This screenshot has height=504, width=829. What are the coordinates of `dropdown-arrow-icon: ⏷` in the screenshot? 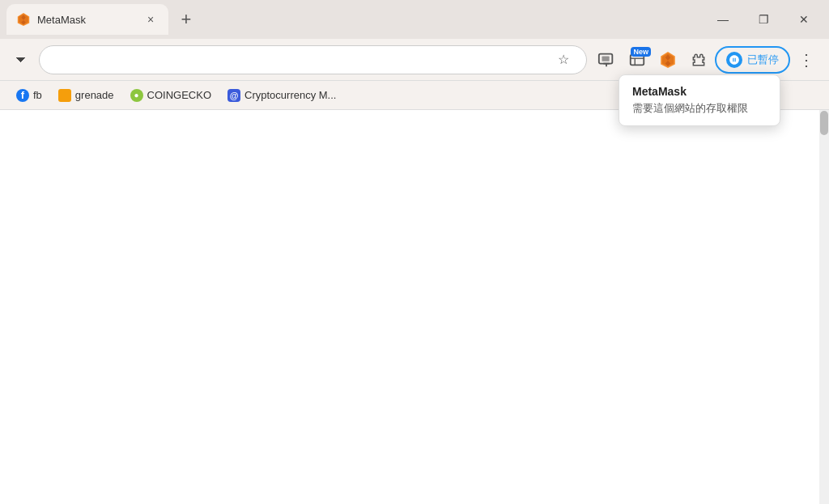 It's located at (21, 60).